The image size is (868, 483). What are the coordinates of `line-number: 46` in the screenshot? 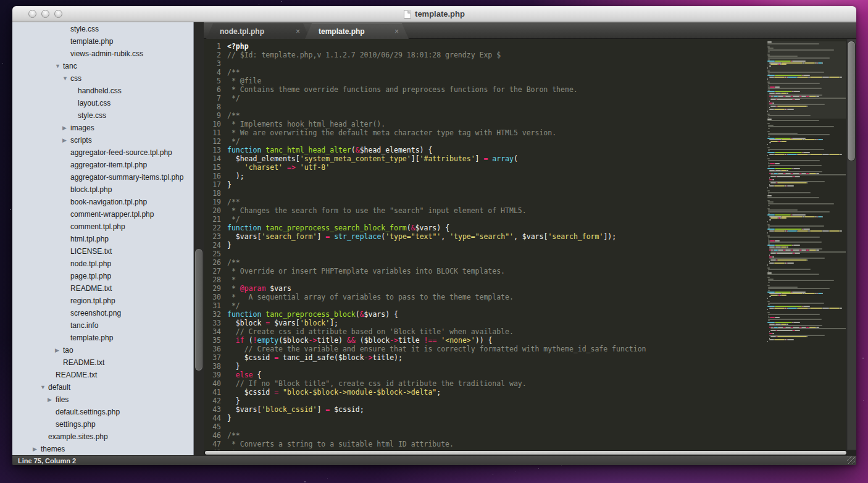 It's located at (214, 435).